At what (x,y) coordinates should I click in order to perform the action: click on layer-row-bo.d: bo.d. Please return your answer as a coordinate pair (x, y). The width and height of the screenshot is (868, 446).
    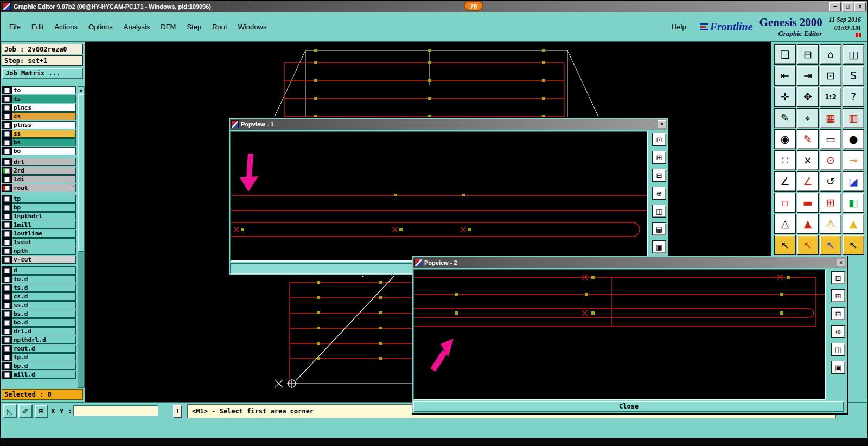
    Looking at the image, I should click on (39, 322).